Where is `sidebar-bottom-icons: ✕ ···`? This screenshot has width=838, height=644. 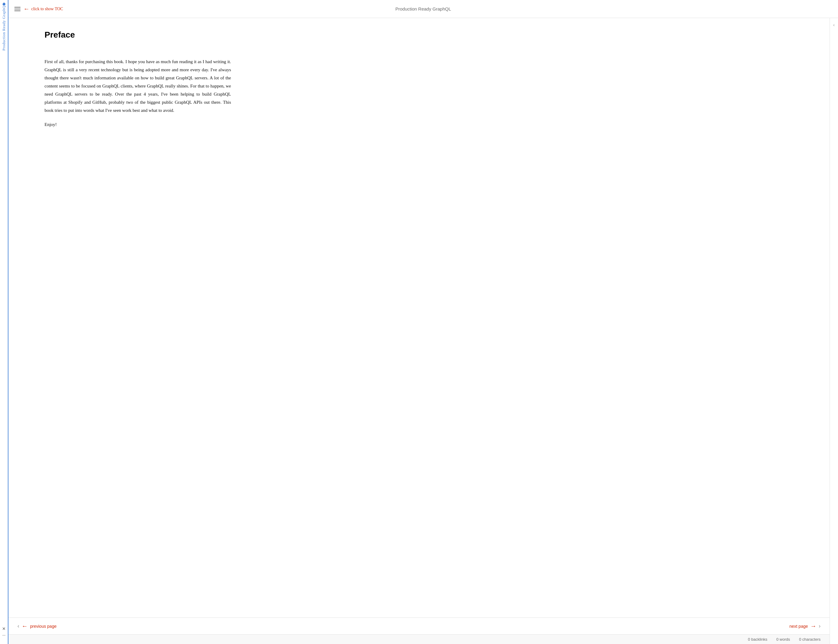 sidebar-bottom-icons: ✕ ··· is located at coordinates (4, 632).